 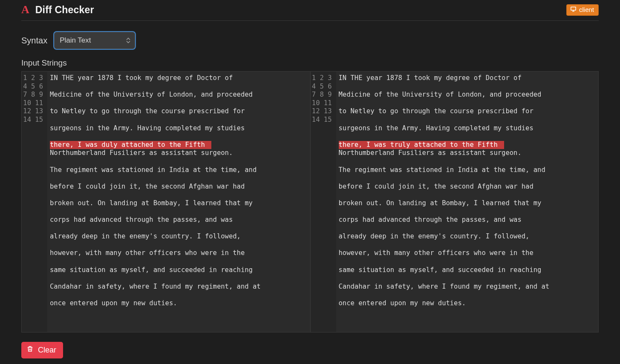 What do you see at coordinates (178, 253) in the screenshot?
I see `left-line-12: however, with many other officers who we…` at bounding box center [178, 253].